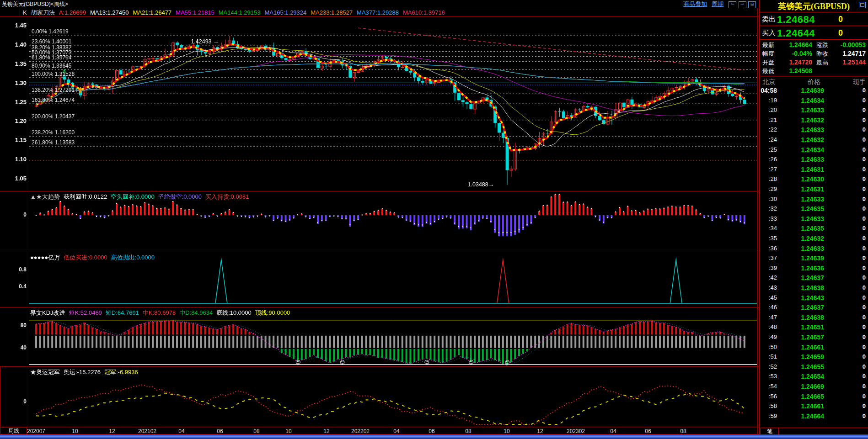 Image resolution: width=868 pixels, height=439 pixels. Describe the element at coordinates (770, 431) in the screenshot. I see `tab-ticks: 笔` at that location.